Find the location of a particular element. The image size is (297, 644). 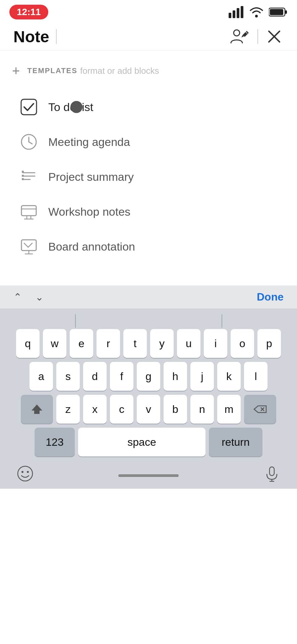

add-button: + is located at coordinates (16, 71).